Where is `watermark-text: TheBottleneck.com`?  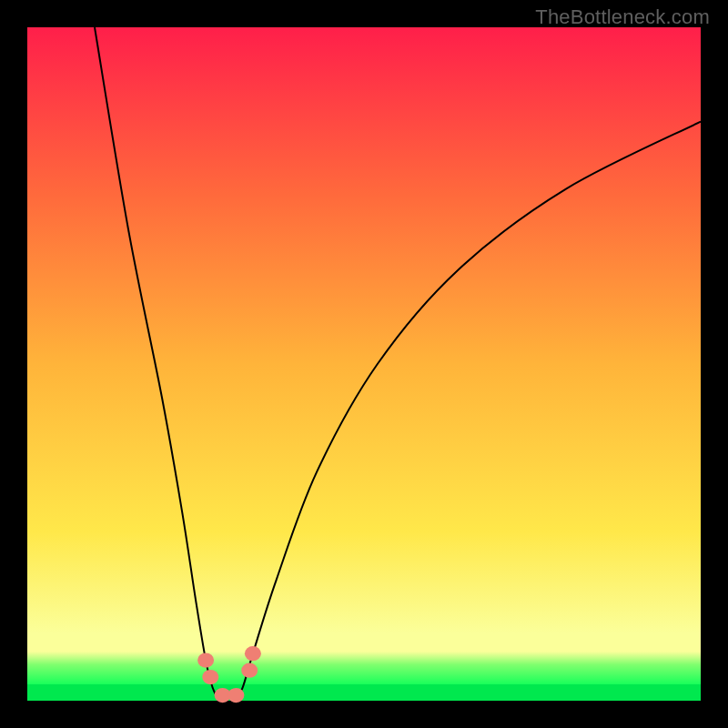 watermark-text: TheBottleneck.com is located at coordinates (622, 17).